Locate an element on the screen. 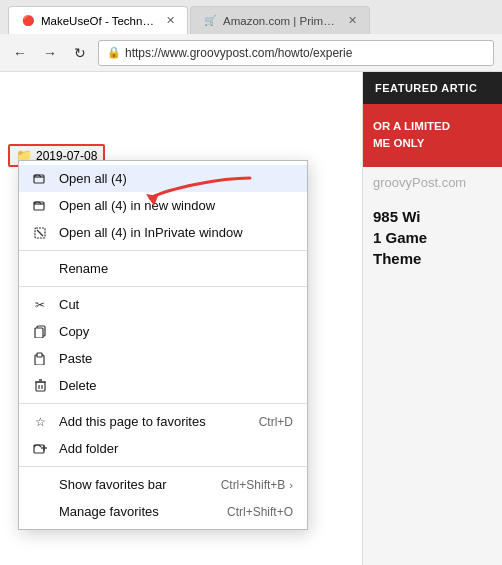 The width and height of the screenshot is (502, 565). open-all-icon is located at coordinates (40, 179).